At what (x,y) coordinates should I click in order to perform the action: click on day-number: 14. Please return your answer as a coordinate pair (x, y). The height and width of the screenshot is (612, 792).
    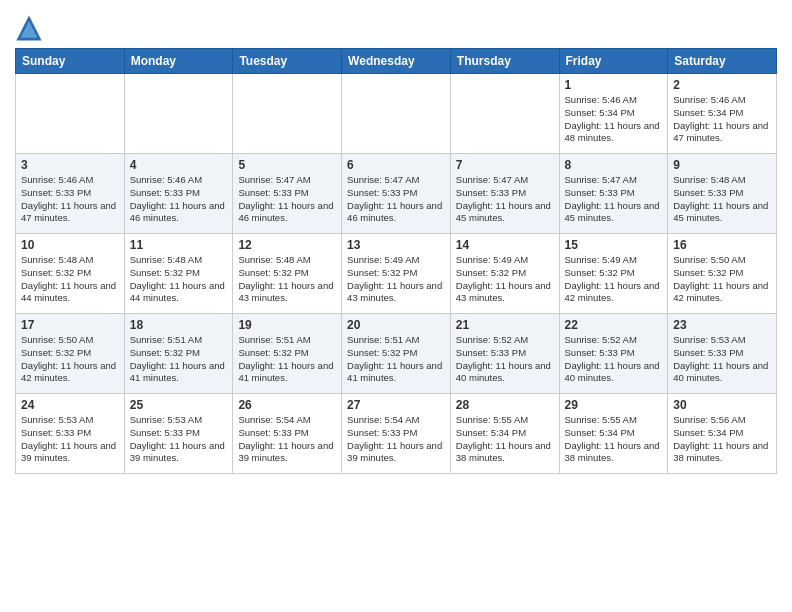
    Looking at the image, I should click on (505, 245).